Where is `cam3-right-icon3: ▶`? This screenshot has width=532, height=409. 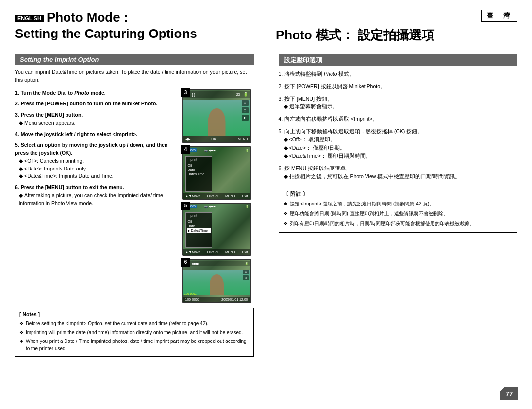 cam3-right-icon3: ▶ is located at coordinates (245, 118).